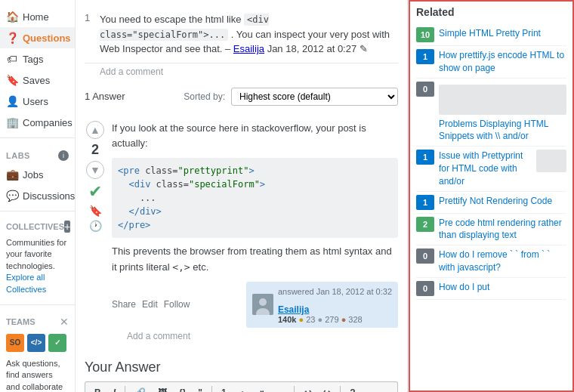  Describe the element at coordinates (491, 35) in the screenshot. I see `related-item-0: 10 Simple HTML Pretty Print` at that location.